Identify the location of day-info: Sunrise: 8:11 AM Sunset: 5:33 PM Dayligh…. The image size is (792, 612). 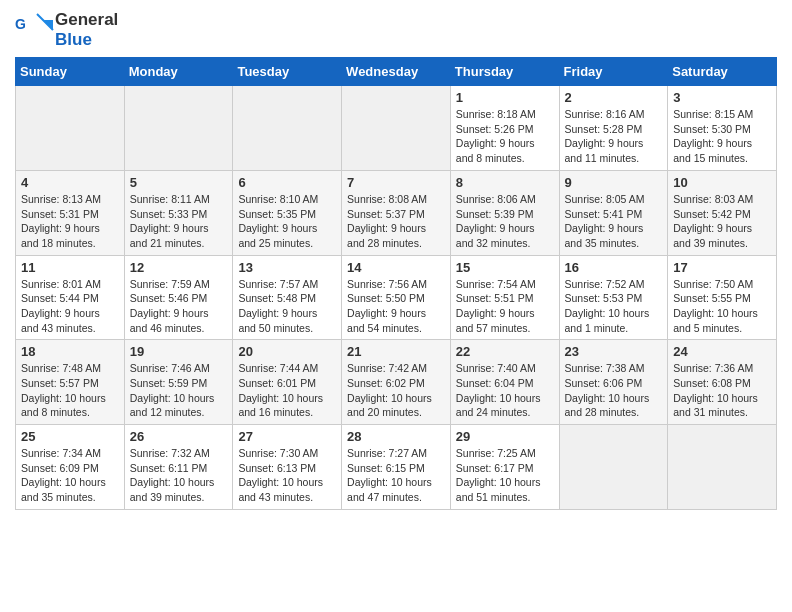
(179, 222).